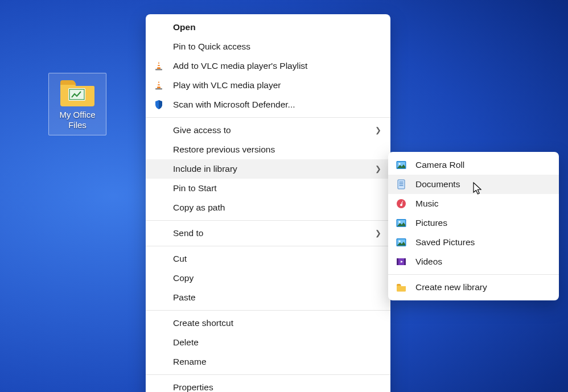 The image size is (568, 392). What do you see at coordinates (186, 343) in the screenshot?
I see `menu-delete-label: Delete` at bounding box center [186, 343].